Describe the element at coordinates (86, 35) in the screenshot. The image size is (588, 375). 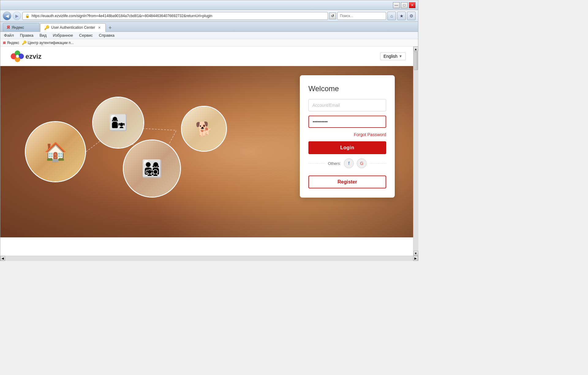
I see `menu-service: Сервис` at that location.